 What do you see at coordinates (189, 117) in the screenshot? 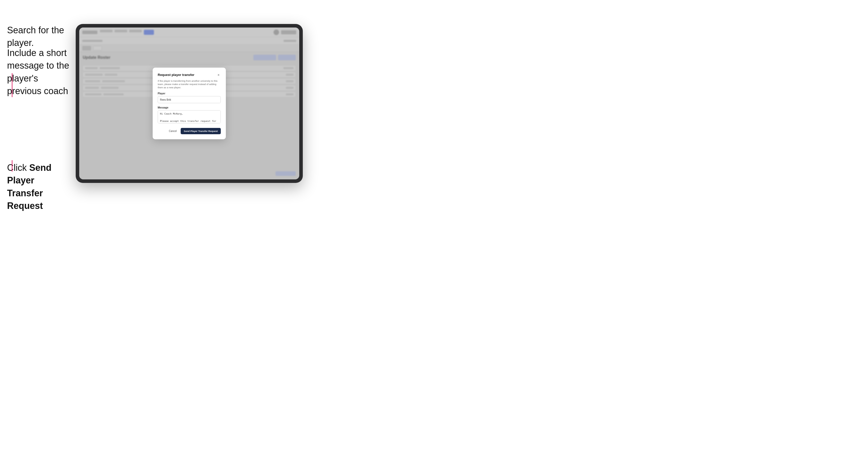
I see `message-textarea: Hi Coach McHarg, Please accept this tran…` at bounding box center [189, 117].